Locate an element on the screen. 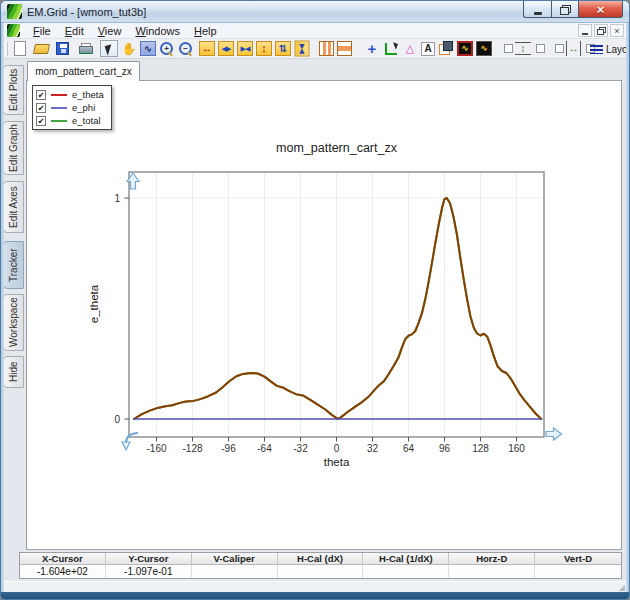  readout-value-y-cursor: -1.097e-01 is located at coordinates (149, 572).